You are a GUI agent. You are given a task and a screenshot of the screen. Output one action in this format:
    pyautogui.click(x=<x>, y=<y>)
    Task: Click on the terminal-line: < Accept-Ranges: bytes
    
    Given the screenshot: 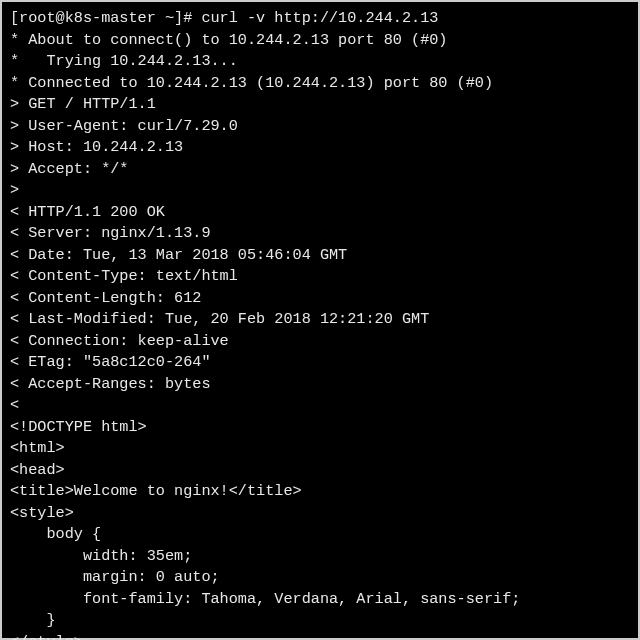 What is the action you would take?
    pyautogui.click(x=320, y=385)
    